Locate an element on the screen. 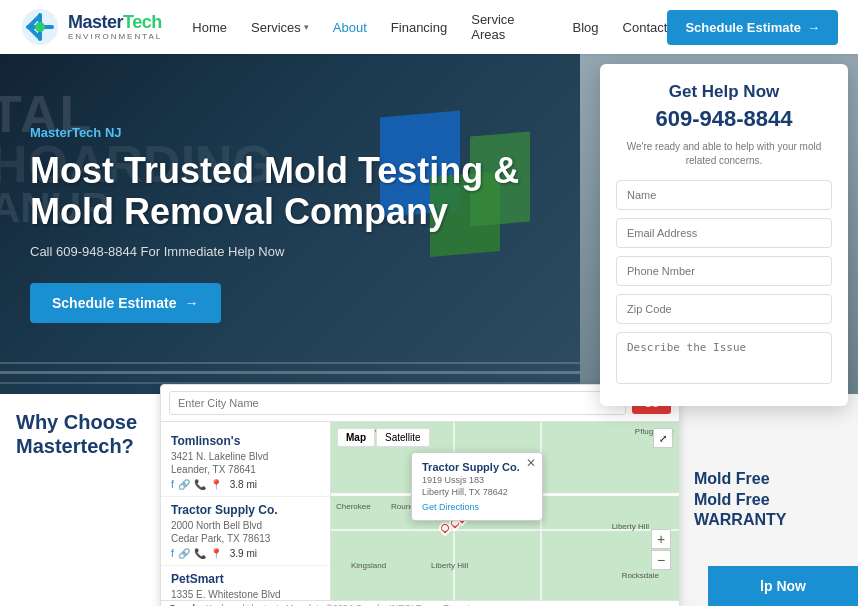  store-address: 2000 North Bell Blvd Cedar Park, TX 7861… is located at coordinates (246, 532).